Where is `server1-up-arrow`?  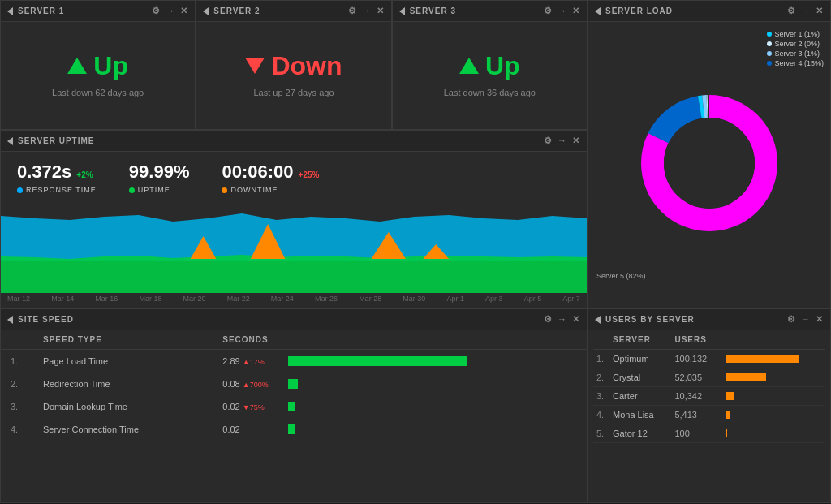 server1-up-arrow is located at coordinates (77, 66).